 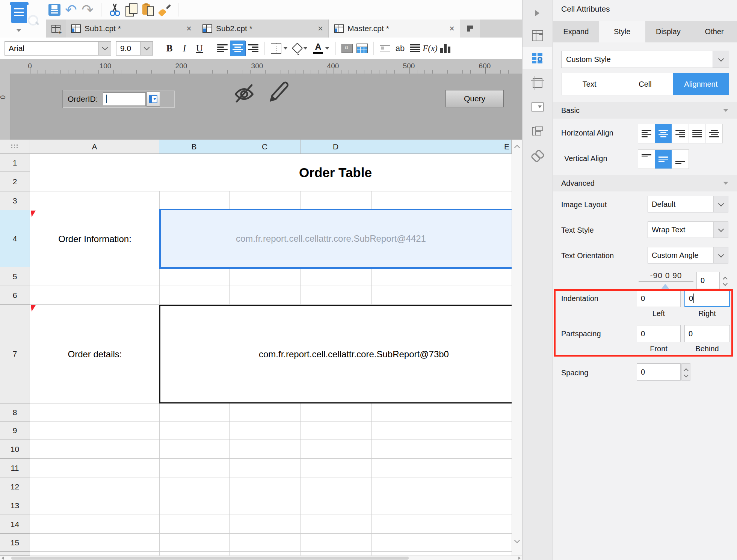 I want to click on vertical-scrollbar, so click(x=517, y=348).